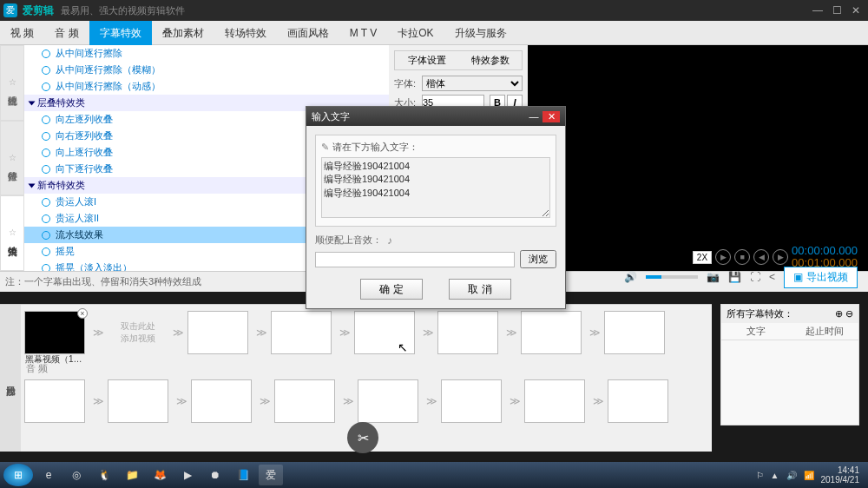  Describe the element at coordinates (755, 277) in the screenshot. I see `fullscreen-icon: ⛶` at that location.